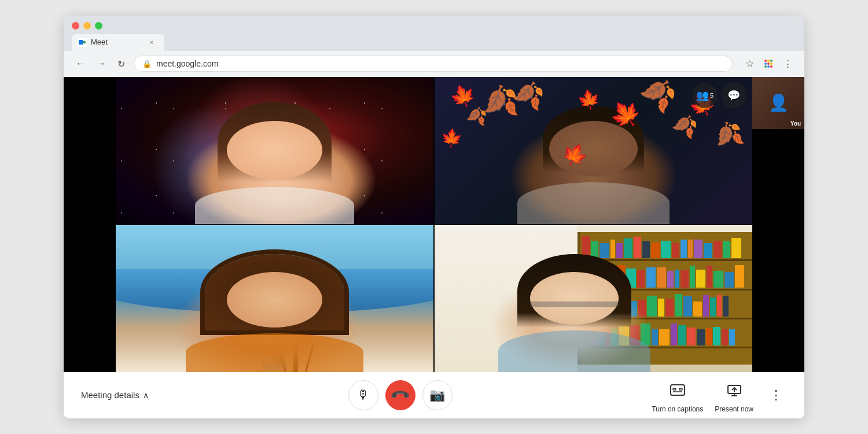  What do you see at coordinates (363, 395) in the screenshot?
I see `mic-icon: 🎙` at bounding box center [363, 395].